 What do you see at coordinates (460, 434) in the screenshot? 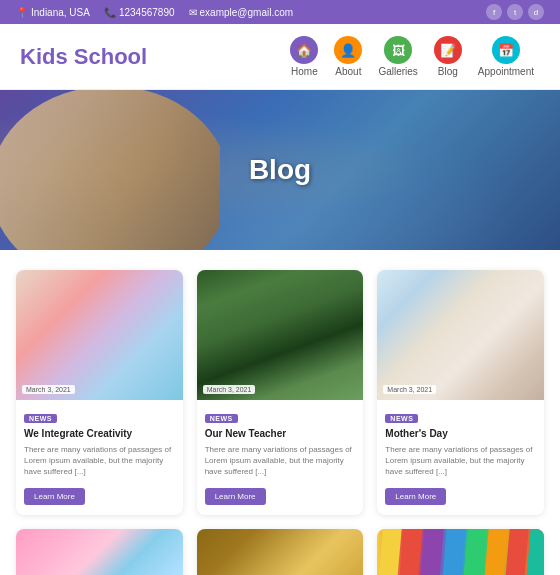
I see `card-title: Mother's Day` at bounding box center [460, 434].